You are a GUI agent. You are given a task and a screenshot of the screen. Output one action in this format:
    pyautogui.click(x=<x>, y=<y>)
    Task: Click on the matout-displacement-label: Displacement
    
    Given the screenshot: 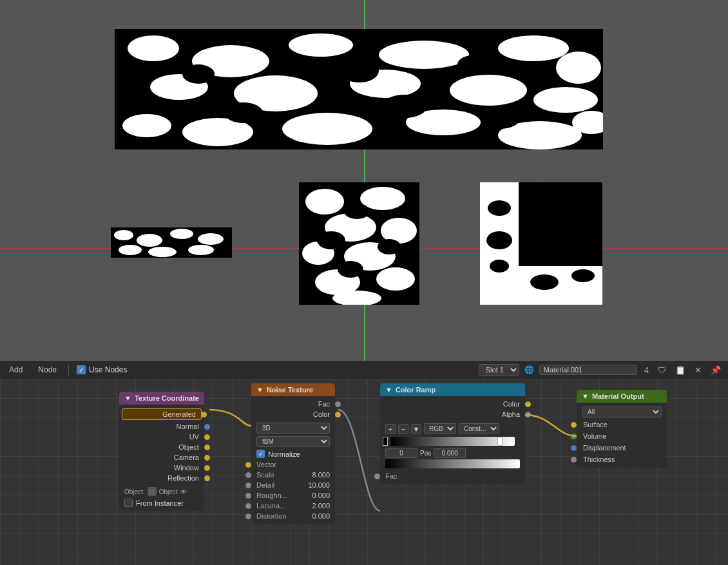 What is the action you would take?
    pyautogui.click(x=622, y=448)
    